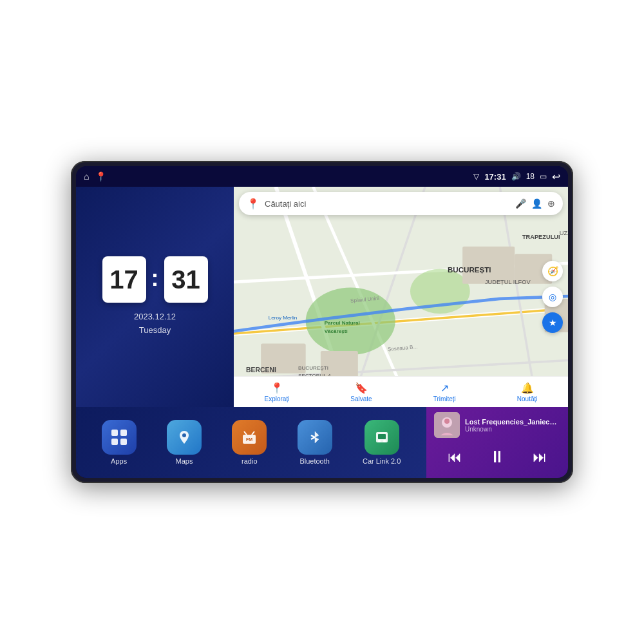 This screenshot has height=644, width=644. I want to click on clock-widget: 17 : 31 2023.12.12 Tuesday, so click(155, 297).